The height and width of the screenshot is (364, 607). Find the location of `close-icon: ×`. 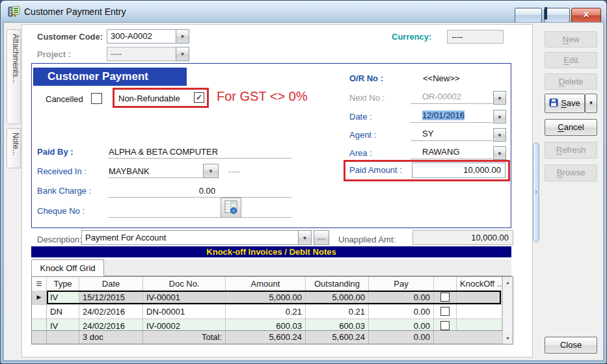

close-icon: × is located at coordinates (586, 14).